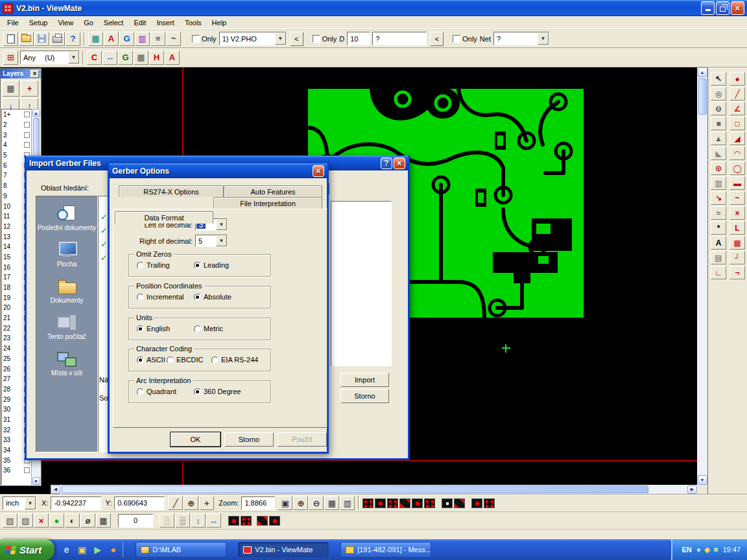 This screenshot has height=560, width=747. What do you see at coordinates (17, 115) in the screenshot?
I see `layer-row: 1+` at bounding box center [17, 115].